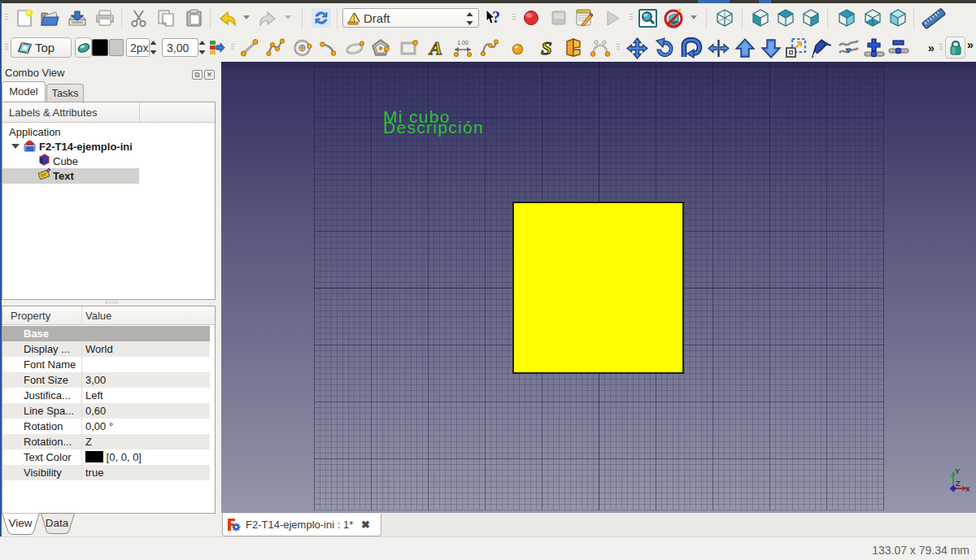 This screenshot has height=560, width=976. What do you see at coordinates (20, 523) in the screenshot?
I see `svg-text: View` at bounding box center [20, 523].